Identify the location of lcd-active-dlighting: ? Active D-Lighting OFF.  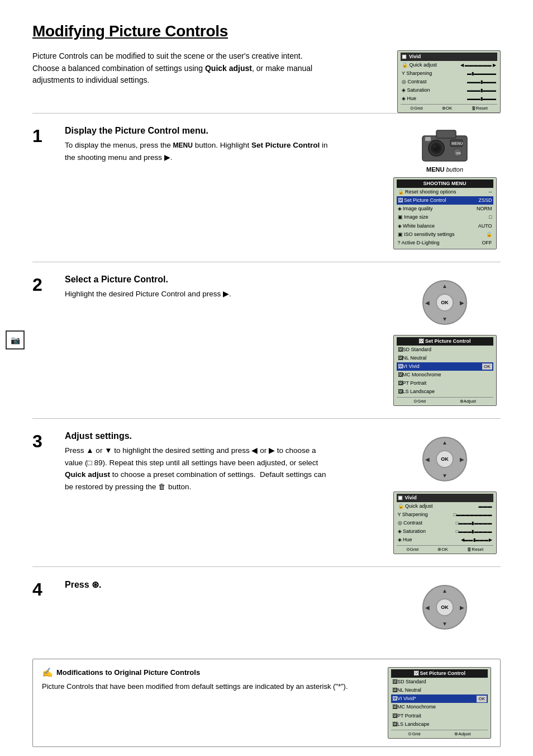
(445, 243).